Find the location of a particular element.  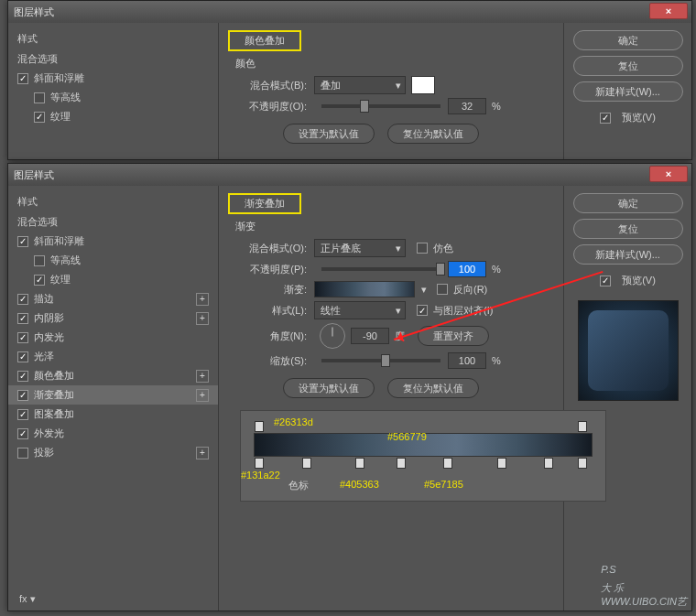

align-checkbox is located at coordinates (422, 310).